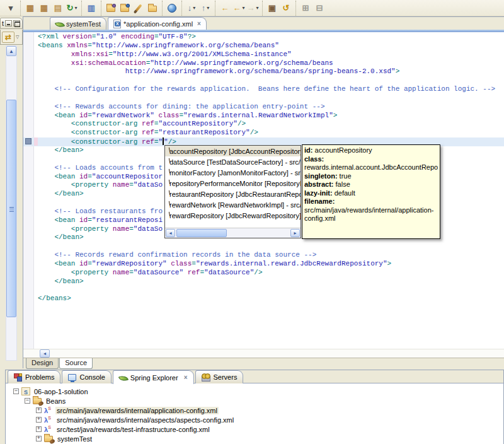 The width and height of the screenshot is (504, 444). I want to click on minimize-view-button, so click(9, 23).